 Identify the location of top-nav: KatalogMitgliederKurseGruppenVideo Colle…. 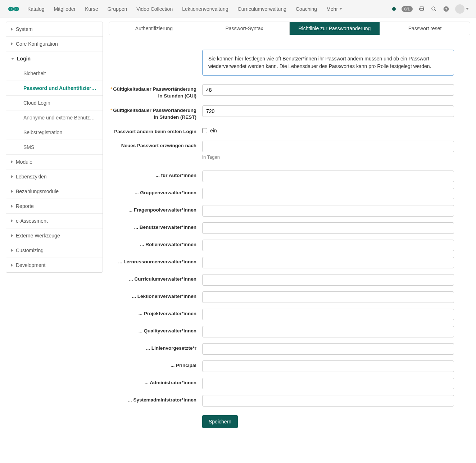
(238, 9).